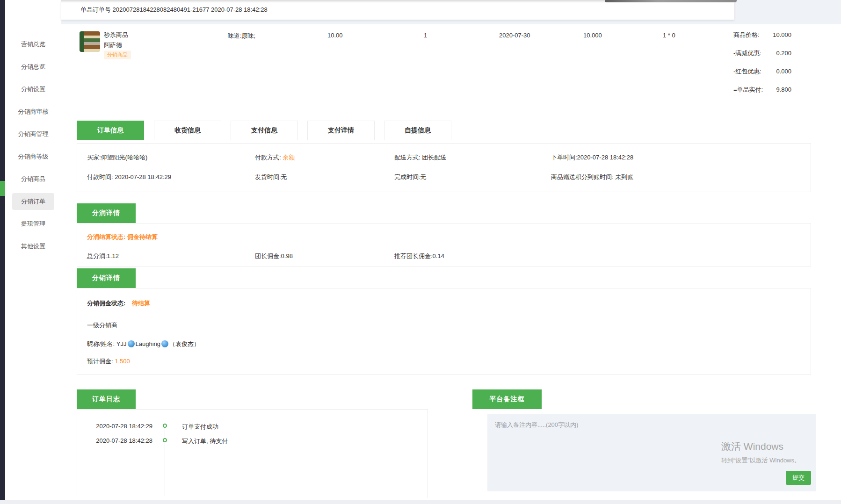 The width and height of the screenshot is (841, 504). Describe the element at coordinates (90, 42) in the screenshot. I see `product-image` at that location.